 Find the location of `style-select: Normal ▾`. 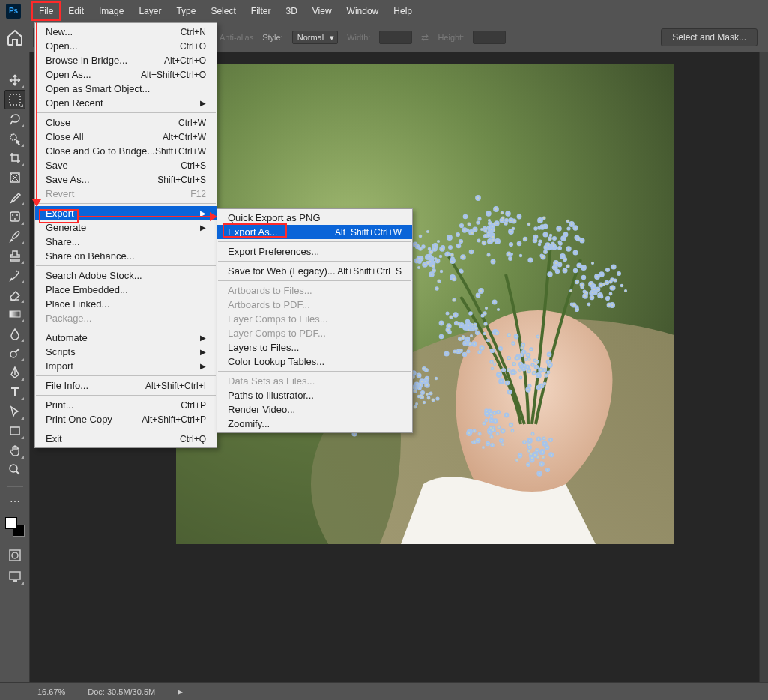

style-select: Normal ▾ is located at coordinates (315, 37).